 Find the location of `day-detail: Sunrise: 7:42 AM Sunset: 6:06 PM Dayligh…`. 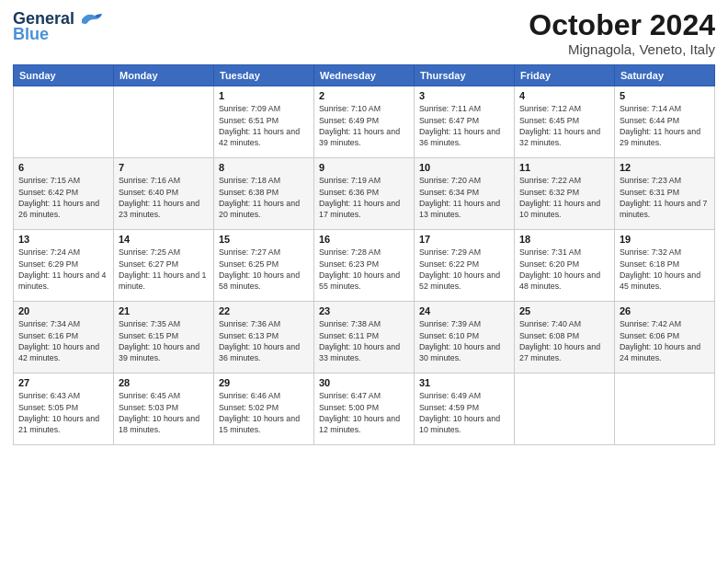

day-detail: Sunrise: 7:42 AM Sunset: 6:06 PM Dayligh… is located at coordinates (665, 340).